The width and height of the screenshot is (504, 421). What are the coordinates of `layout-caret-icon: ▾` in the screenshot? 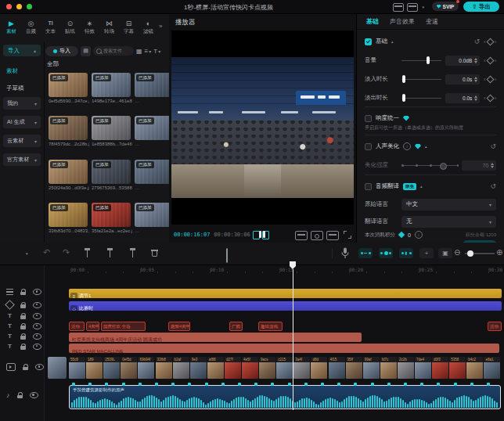 It's located at (423, 7).